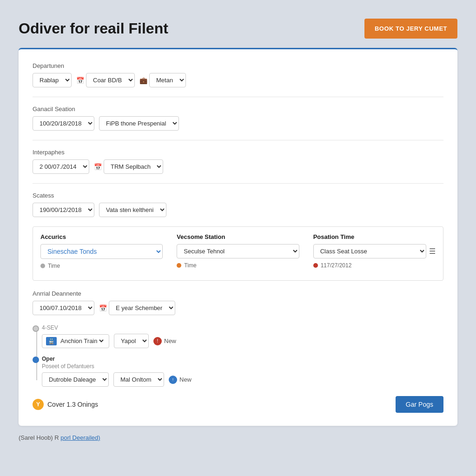 This screenshot has height=476, width=476. Describe the element at coordinates (243, 379) in the screenshot. I see `step2-controls: Dutroble Daleage Mal Onltom ↑ New` at that location.